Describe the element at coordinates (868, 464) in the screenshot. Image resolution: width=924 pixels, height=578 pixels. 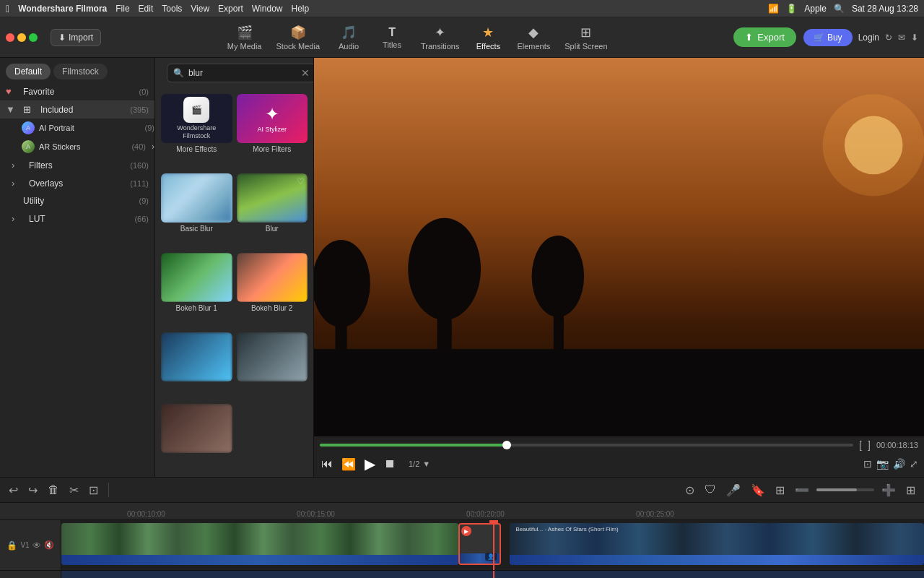
I see `fit-screen-button: ⊡` at that location.